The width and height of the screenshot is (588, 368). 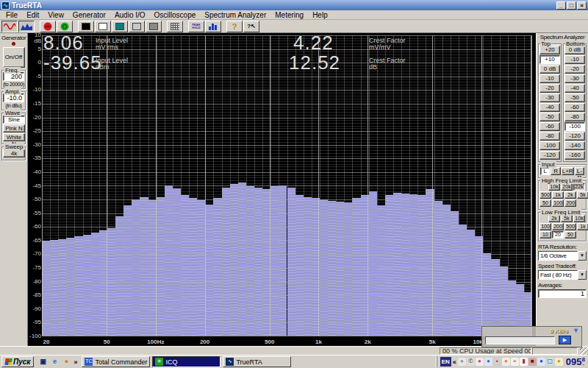 What do you see at coordinates (187, 362) in the screenshot?
I see `taskbar-button-icq: ✳ICQ` at bounding box center [187, 362].